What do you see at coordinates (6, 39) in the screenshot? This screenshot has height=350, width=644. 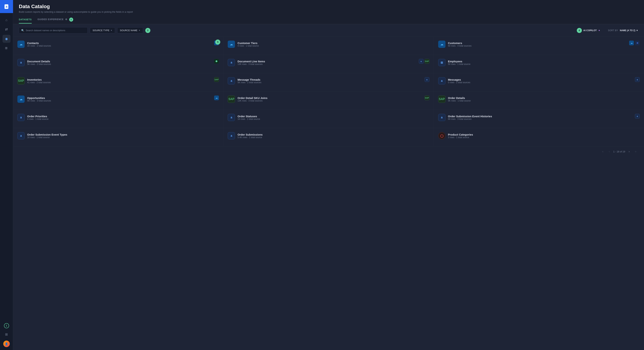 I see `data-icon: ◉` at bounding box center [6, 39].